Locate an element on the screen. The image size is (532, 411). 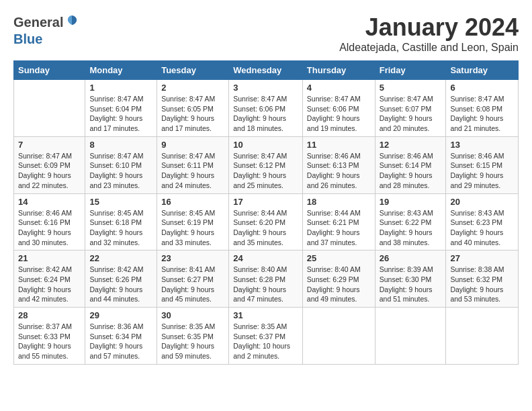
day-info: Sunrise: 8:47 AM Sunset: 6:06 PM Dayligh… is located at coordinates (266, 114).